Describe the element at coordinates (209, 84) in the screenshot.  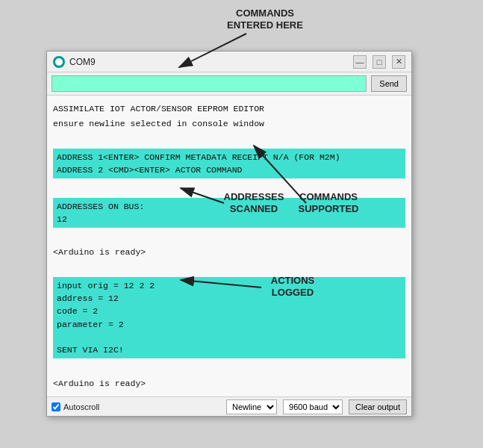
I see `command-input` at that location.